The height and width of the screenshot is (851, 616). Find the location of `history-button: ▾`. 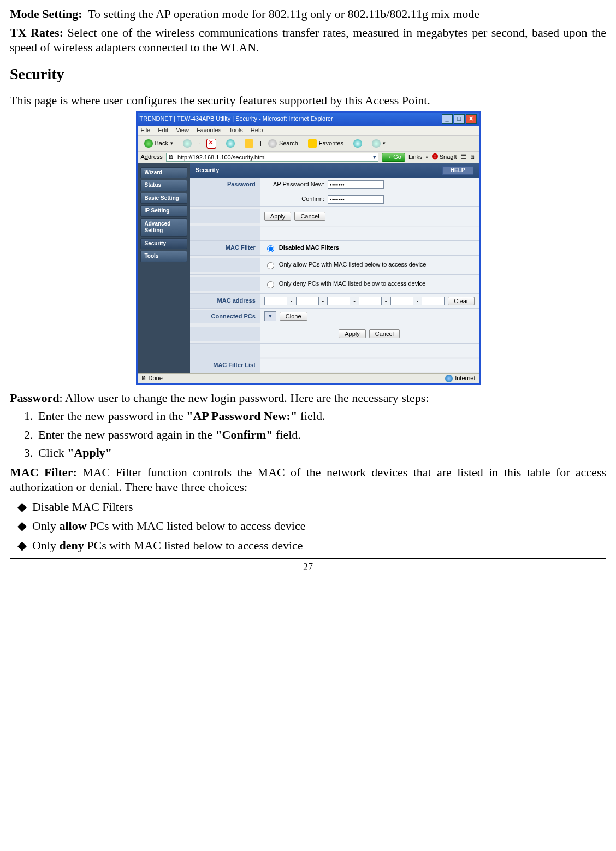

history-button: ▾ is located at coordinates (379, 144).